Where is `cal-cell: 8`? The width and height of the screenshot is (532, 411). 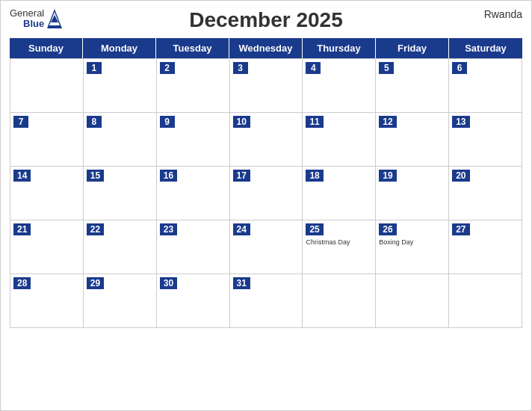
cal-cell: 8 is located at coordinates (120, 140).